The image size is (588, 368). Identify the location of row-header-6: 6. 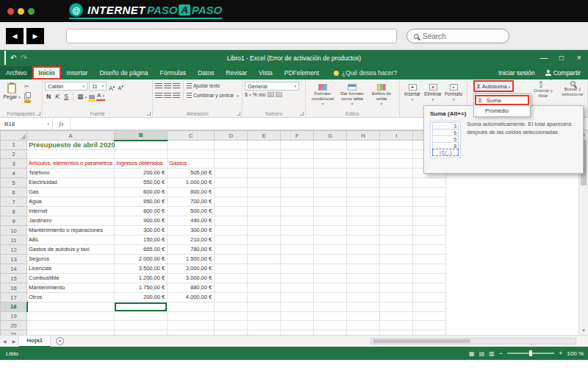
(14, 193).